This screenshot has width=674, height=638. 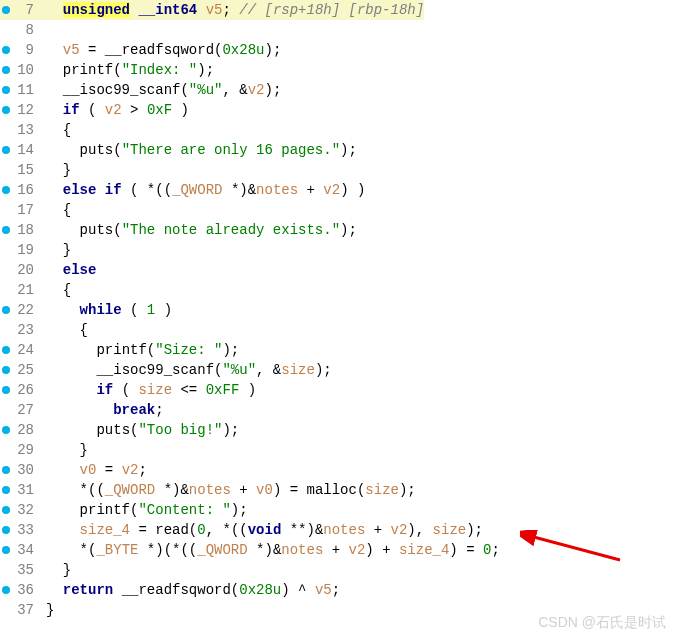 What do you see at coordinates (20, 510) in the screenshot?
I see `line-number: 32` at bounding box center [20, 510].